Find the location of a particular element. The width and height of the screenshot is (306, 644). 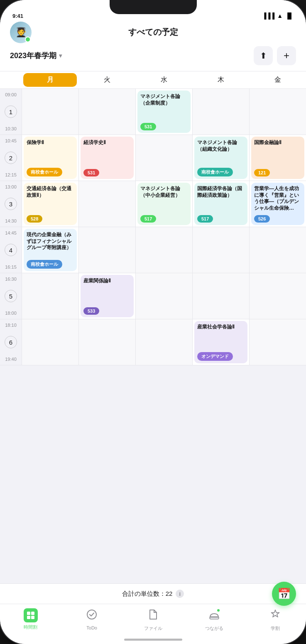

course-card-p3-fri: 営業学—人生を成功に導く『営業』という仕事—（プルデンシャル生命保険… 526 is located at coordinates (278, 204).